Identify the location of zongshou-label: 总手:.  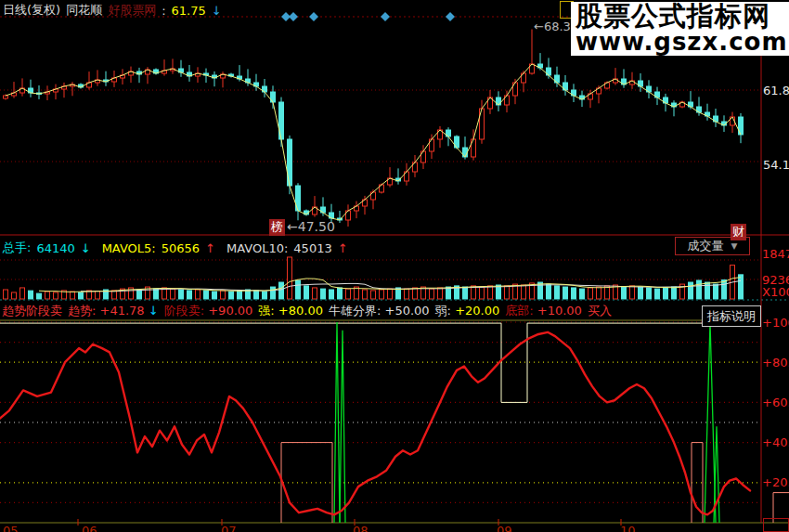
(17, 248).